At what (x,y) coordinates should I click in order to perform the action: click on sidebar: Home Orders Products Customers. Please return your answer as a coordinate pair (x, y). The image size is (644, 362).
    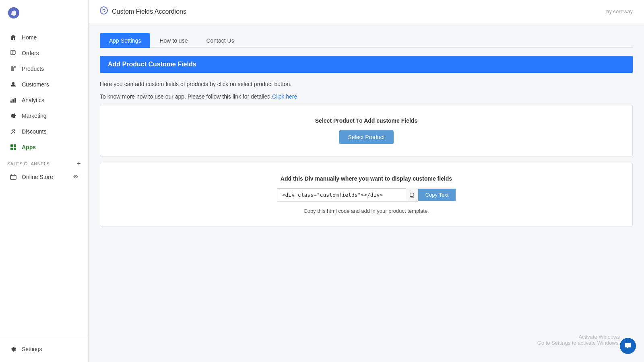
    Looking at the image, I should click on (44, 181).